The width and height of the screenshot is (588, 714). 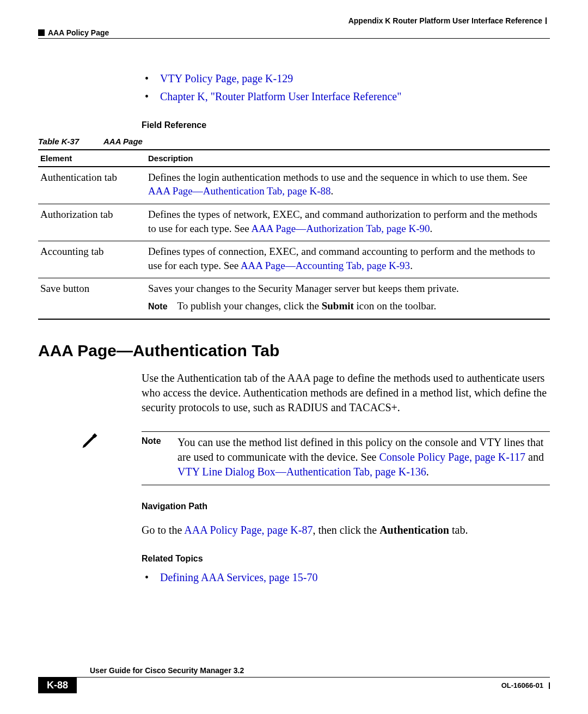 I want to click on col-header-description: Description, so click(x=348, y=158).